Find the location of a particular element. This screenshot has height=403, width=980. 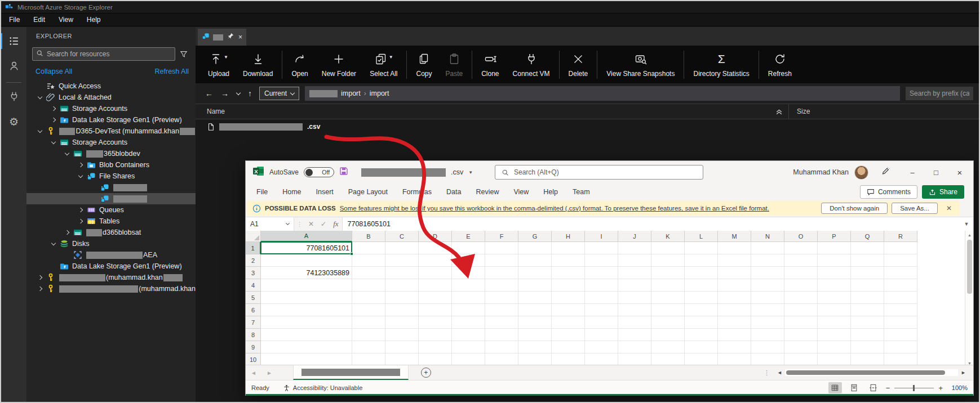

cell-A1: 77081605101 is located at coordinates (307, 248).